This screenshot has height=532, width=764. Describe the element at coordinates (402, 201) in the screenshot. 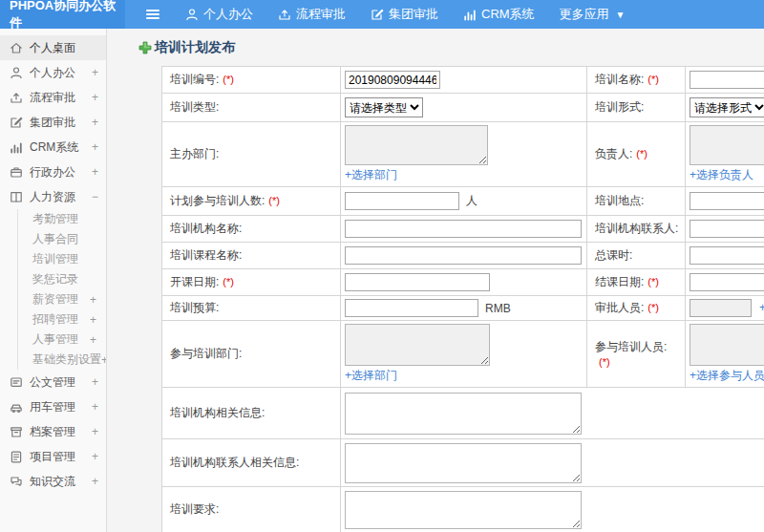

I see `planned-participants-input` at that location.